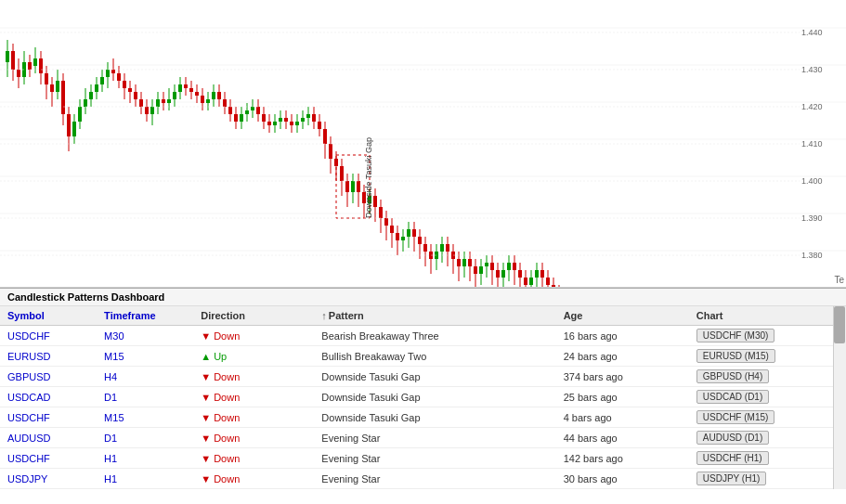 The image size is (846, 504). What do you see at coordinates (732, 479) in the screenshot?
I see `chart-button: USDJPY (H1)` at bounding box center [732, 479].